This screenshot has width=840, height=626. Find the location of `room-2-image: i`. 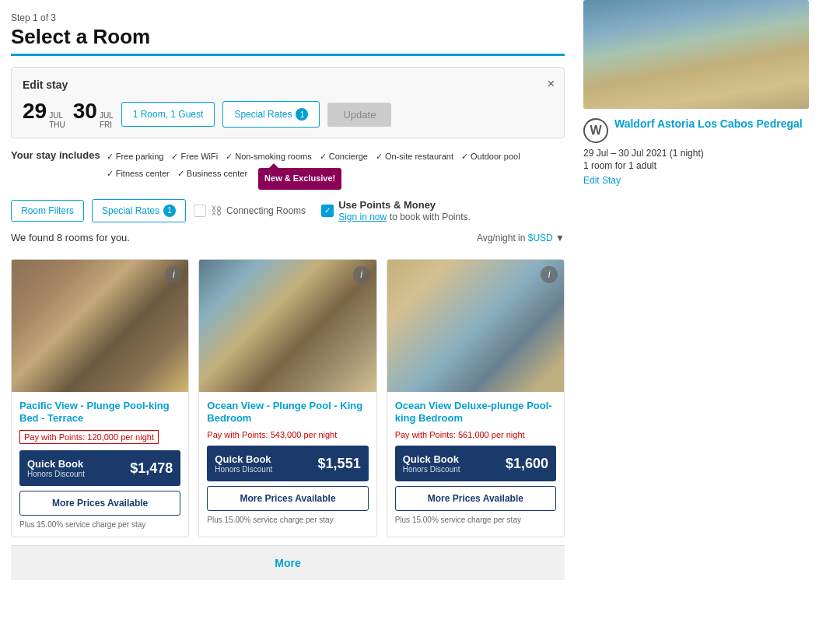

room-2-image: i is located at coordinates (288, 326).